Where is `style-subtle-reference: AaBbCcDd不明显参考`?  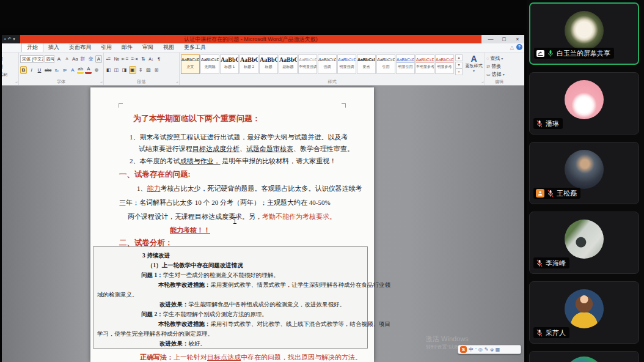
style-subtle-reference: AaBbCcDd不明显参考 is located at coordinates (425, 64).